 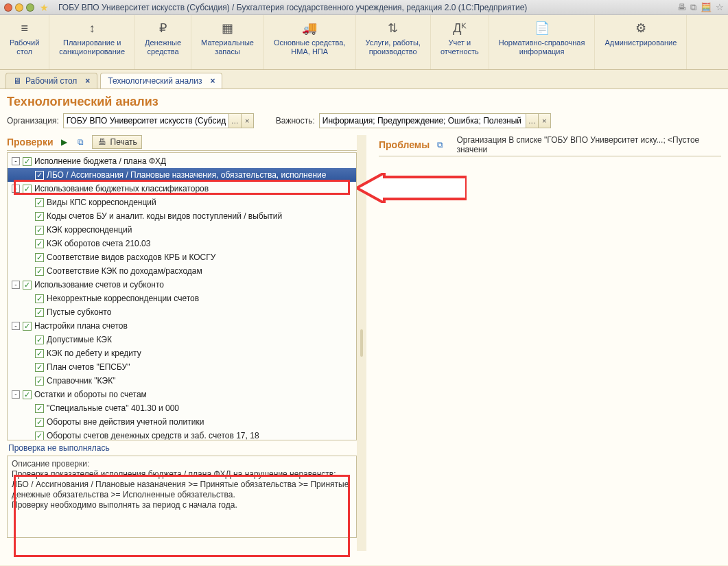 What do you see at coordinates (182, 161) in the screenshot?
I see `tree-item: -✓Исполнение бюджета / плана ФХД` at bounding box center [182, 161].